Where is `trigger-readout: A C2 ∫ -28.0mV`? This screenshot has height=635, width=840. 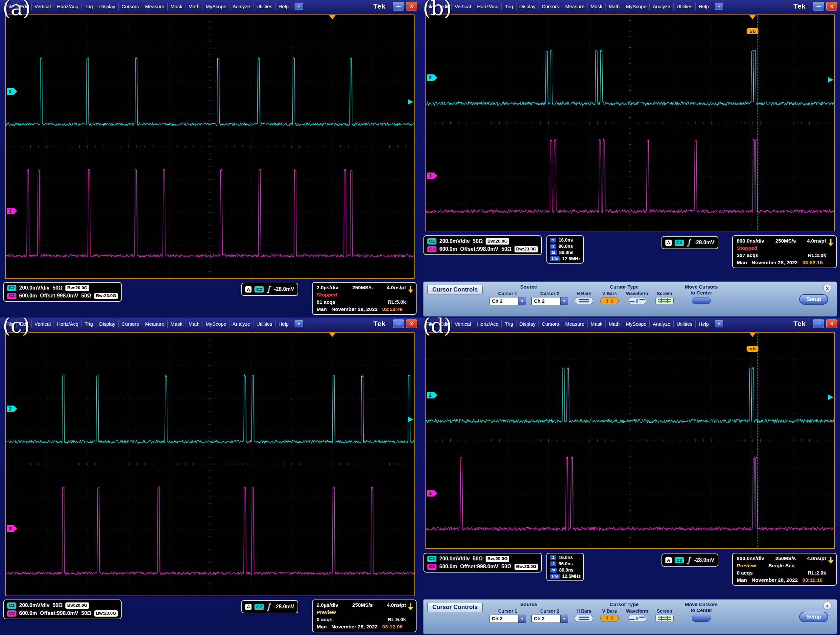 trigger-readout: A C2 ∫ -28.0mV is located at coordinates (690, 560).